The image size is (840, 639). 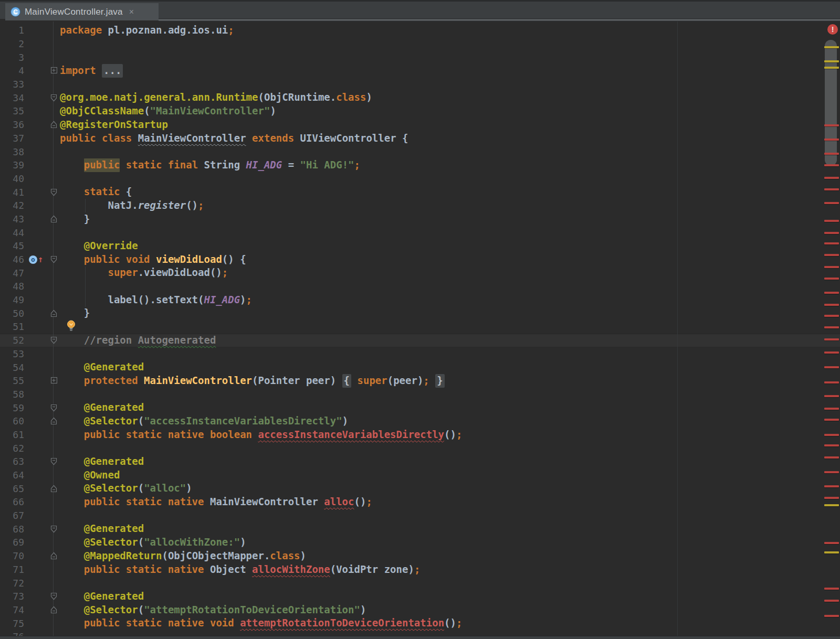 What do you see at coordinates (82, 12) in the screenshot?
I see `tab-mainviewcontroller-java: C MainViewController.java ×` at bounding box center [82, 12].